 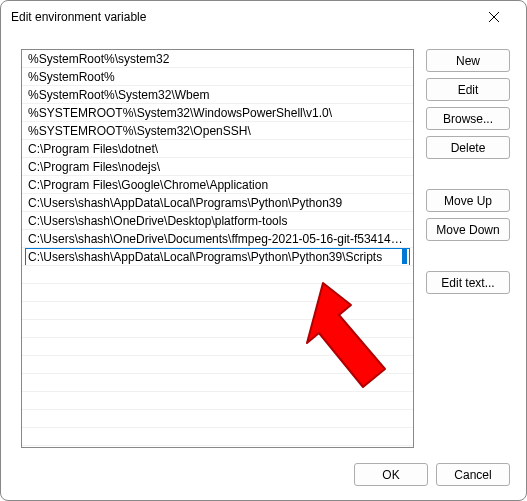 What do you see at coordinates (468, 148) in the screenshot?
I see `delete-button: Delete` at bounding box center [468, 148].